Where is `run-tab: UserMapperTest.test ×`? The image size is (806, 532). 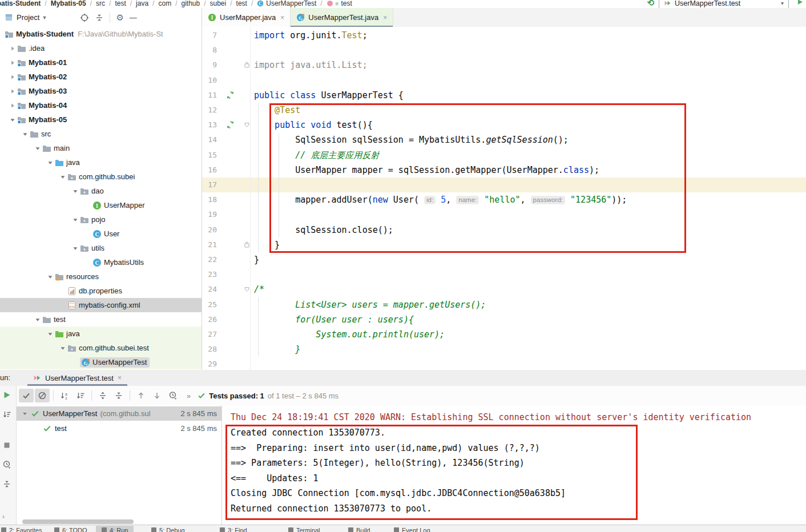
run-tab: UserMapperTest.test × is located at coordinates (78, 378).